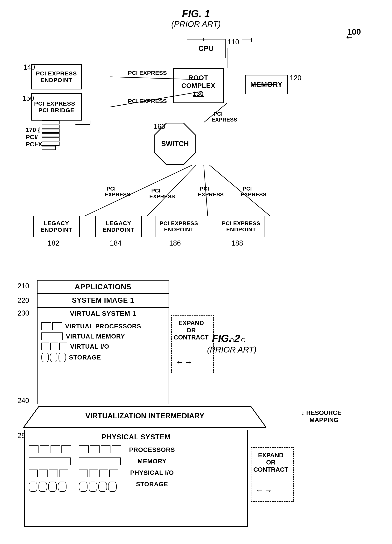  I want to click on expand-label2: EXPANDORCONTRACT, so click(271, 462).